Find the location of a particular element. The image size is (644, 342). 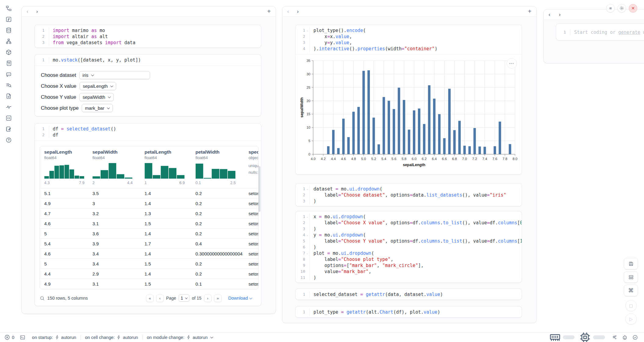

chart-actions-button: ••• is located at coordinates (512, 63).